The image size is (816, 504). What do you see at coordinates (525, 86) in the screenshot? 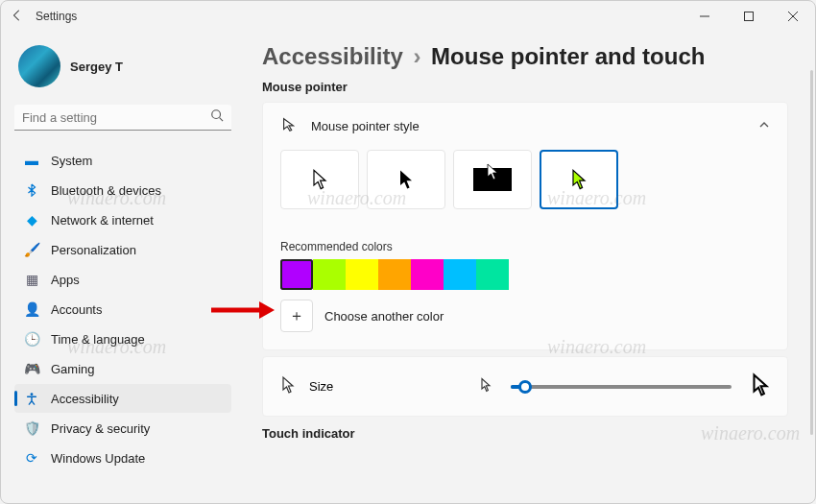
I see `section-mouse-pointer: Mouse pointer` at bounding box center [525, 86].